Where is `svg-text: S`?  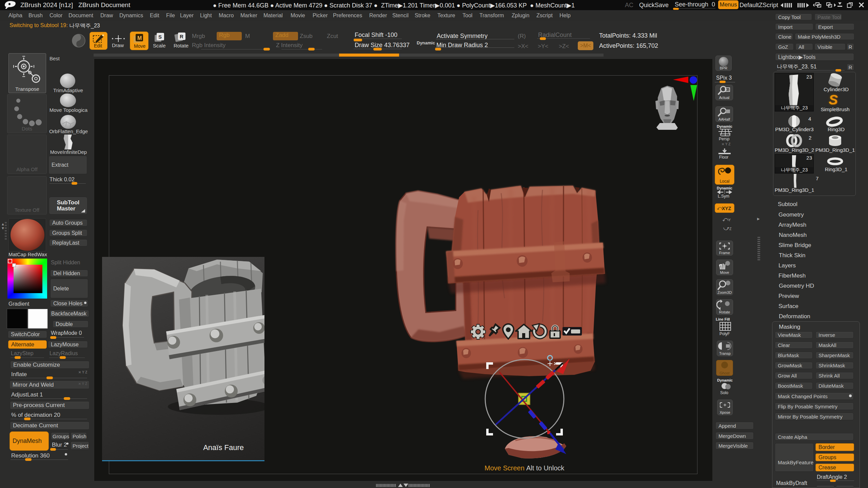
svg-text: S is located at coordinates (160, 37).